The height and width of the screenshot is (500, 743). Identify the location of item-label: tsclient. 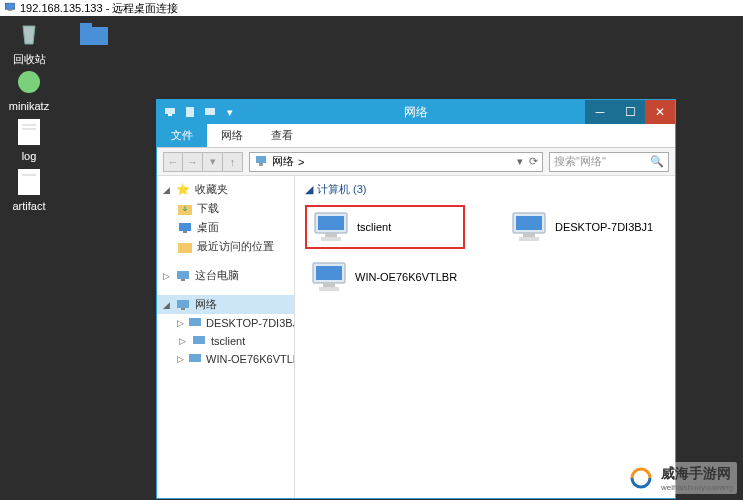
(374, 227).